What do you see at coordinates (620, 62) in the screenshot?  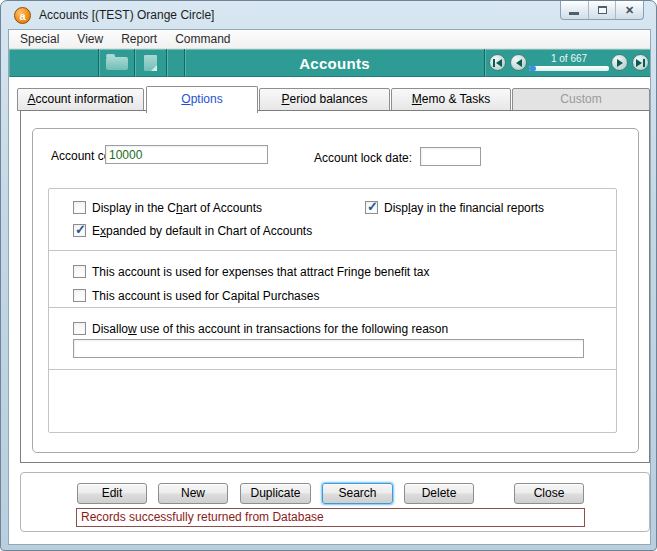 I see `next-record-button` at bounding box center [620, 62].